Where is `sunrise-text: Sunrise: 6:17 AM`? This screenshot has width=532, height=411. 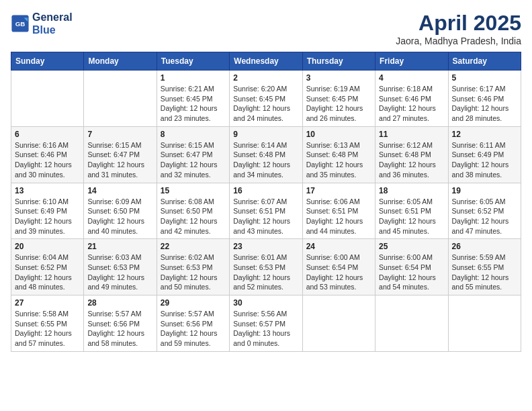
sunrise-text: Sunrise: 6:17 AM is located at coordinates (485, 89).